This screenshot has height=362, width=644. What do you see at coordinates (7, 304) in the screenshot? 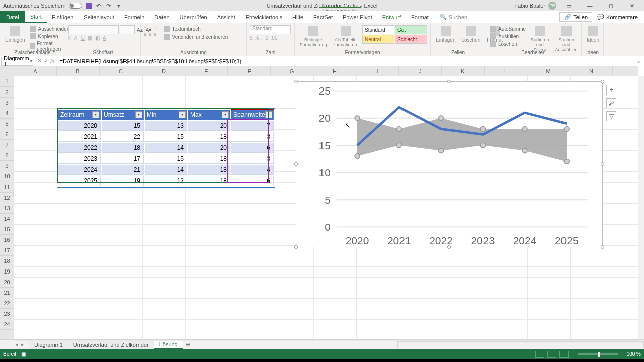
I see `row-header: 22` at bounding box center [7, 304].